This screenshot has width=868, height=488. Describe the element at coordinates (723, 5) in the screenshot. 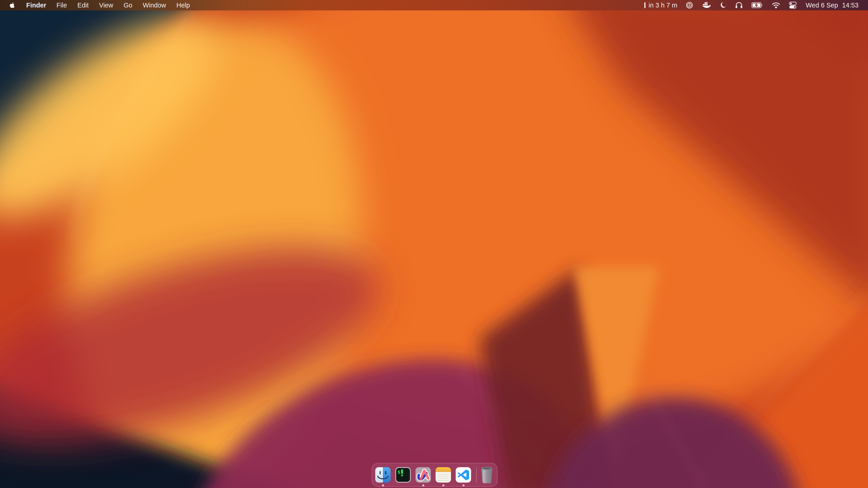

I see `focus-menu-item` at that location.